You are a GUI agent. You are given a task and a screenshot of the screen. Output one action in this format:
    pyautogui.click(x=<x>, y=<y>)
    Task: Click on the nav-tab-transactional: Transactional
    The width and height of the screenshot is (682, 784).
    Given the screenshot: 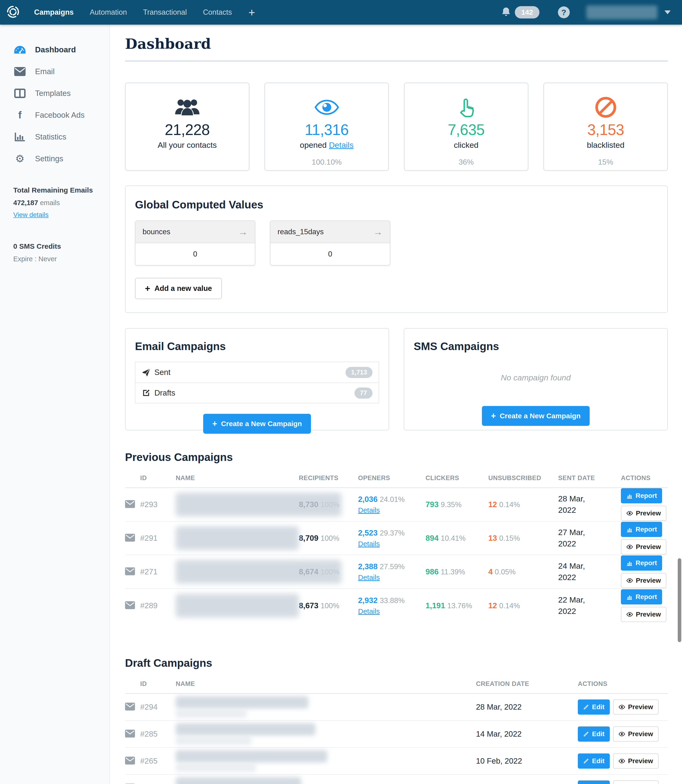 What is the action you would take?
    pyautogui.click(x=165, y=12)
    